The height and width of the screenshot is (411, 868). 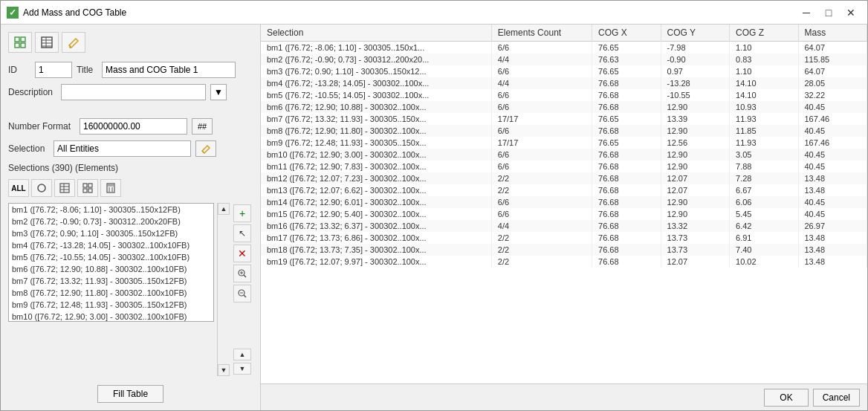 I want to click on list-item: bm6 ([76.72; 12.90; 10.88] - 300302..100…, so click(x=111, y=269).